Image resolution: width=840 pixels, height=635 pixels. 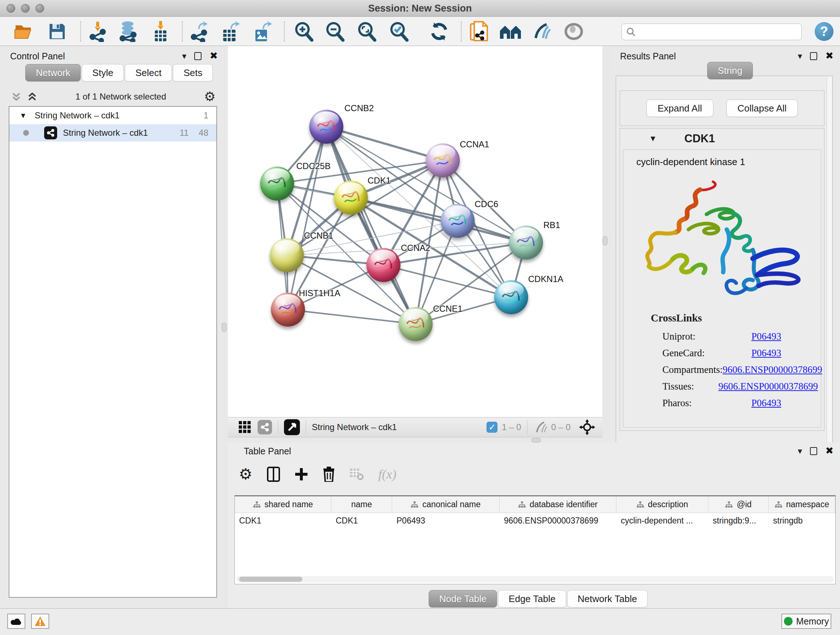 I want to click on crosslink-label: Compartments:, so click(x=692, y=370).